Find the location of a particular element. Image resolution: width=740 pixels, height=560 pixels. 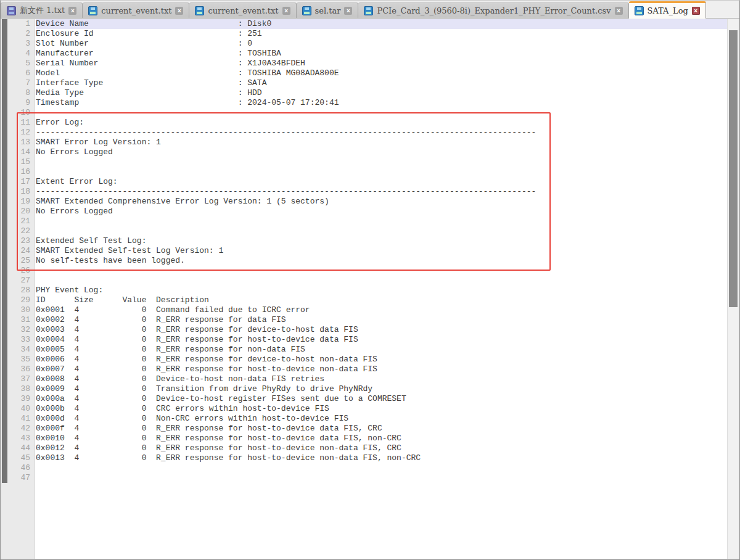

code-line: 0x000f 4 0 R_ERR response for host-to-de… is located at coordinates (381, 429).